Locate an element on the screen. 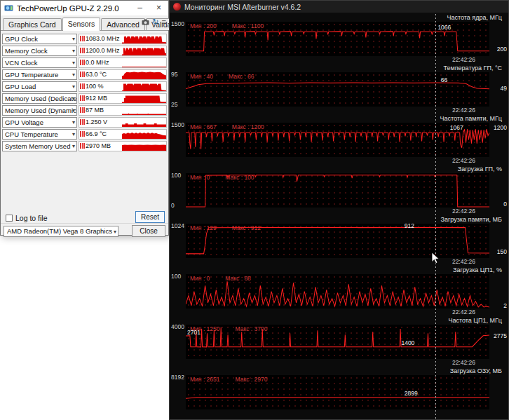 Image resolution: width=509 pixels, height=420 pixels. latest-value-label: 2775 is located at coordinates (501, 336).